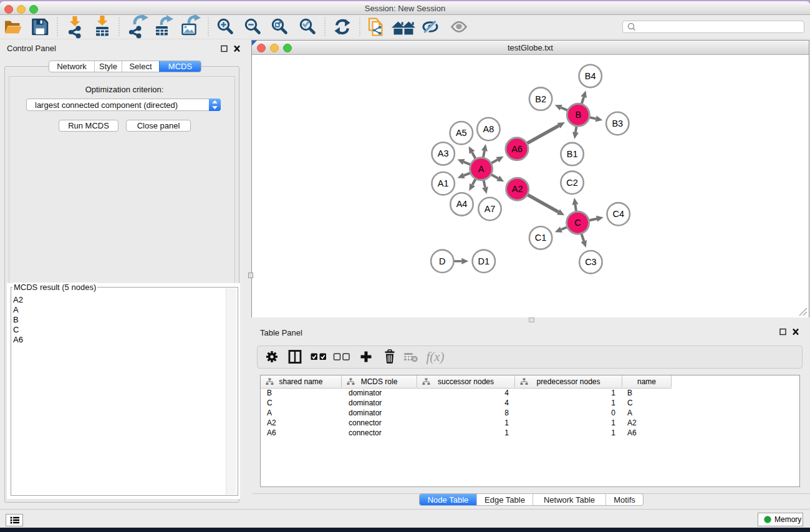 The image size is (810, 532). I want to click on svg-text: C1, so click(541, 238).